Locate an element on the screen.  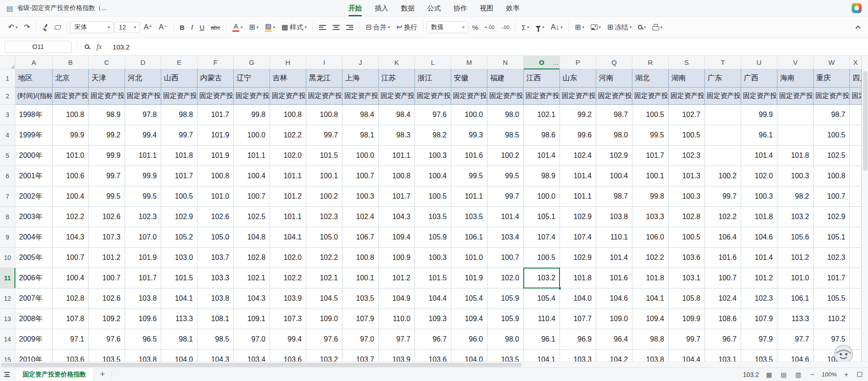
cell-G14: 97.0 is located at coordinates (252, 339).